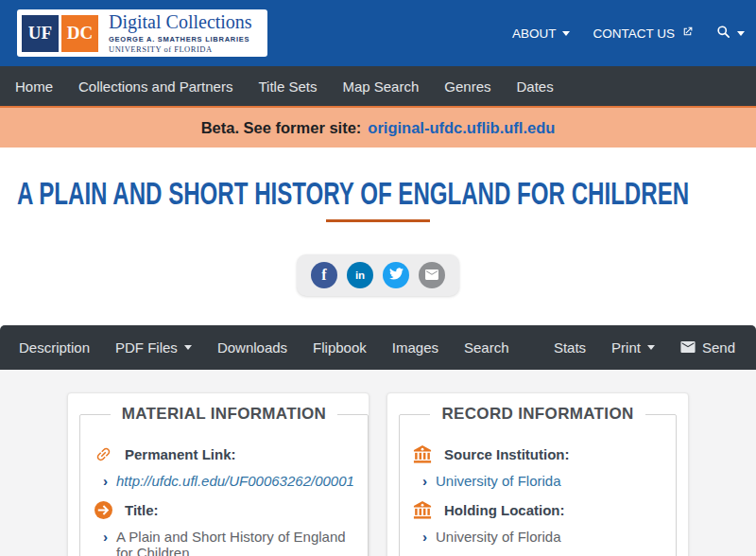  I want to click on toolbar-search: Search, so click(487, 348).